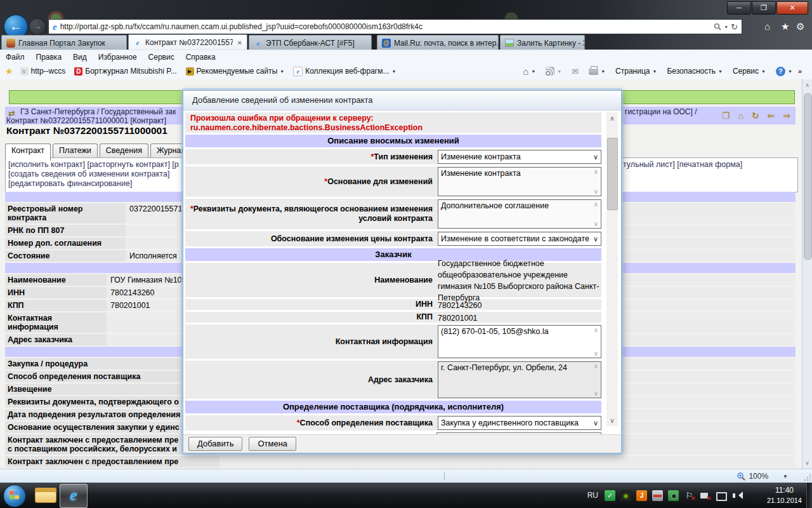  Describe the element at coordinates (689, 495) in the screenshot. I see `action-center-flag-icon: ⚐✕` at that location.